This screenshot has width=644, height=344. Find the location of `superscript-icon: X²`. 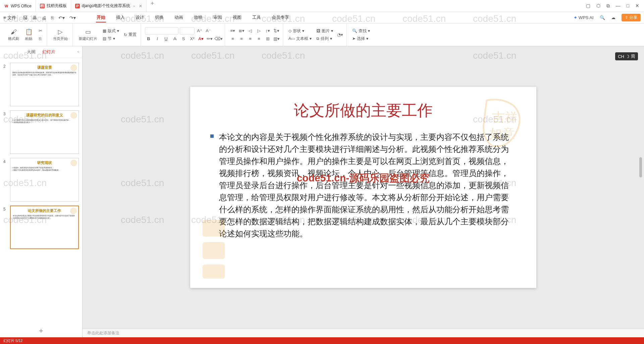

superscript-icon: X² is located at coordinates (192, 39).